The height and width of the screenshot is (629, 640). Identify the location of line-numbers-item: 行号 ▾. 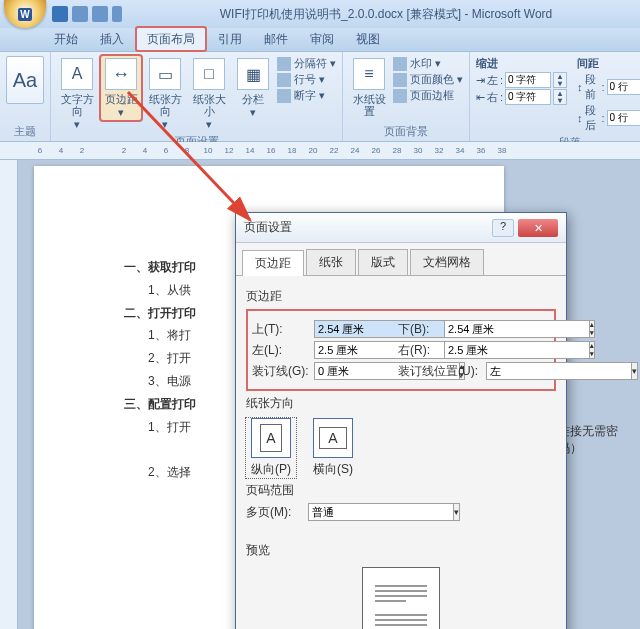
(306, 80).